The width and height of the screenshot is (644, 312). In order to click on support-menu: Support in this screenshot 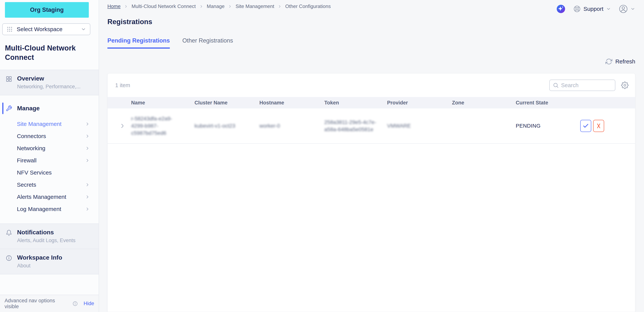, I will do `click(592, 9)`.